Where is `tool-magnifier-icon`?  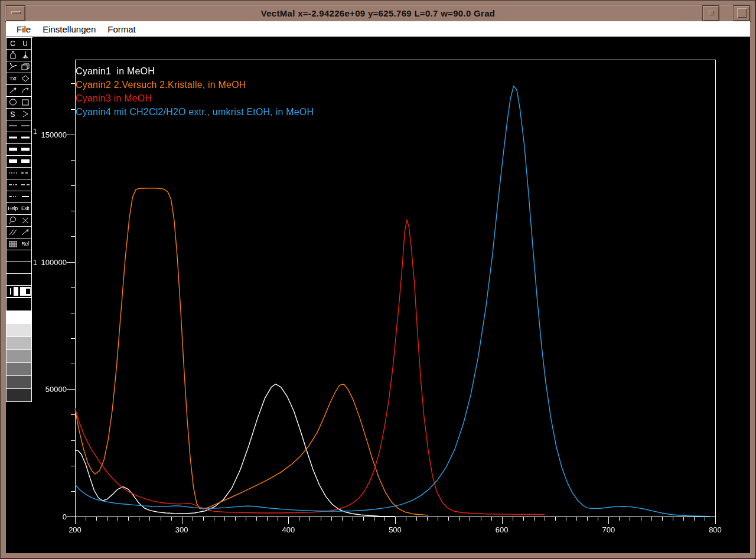 tool-magnifier-icon is located at coordinates (13, 221).